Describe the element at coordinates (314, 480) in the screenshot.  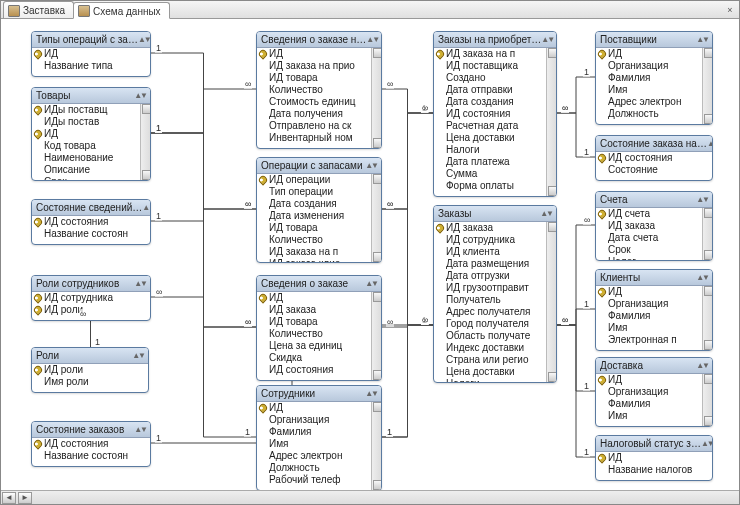
I see `field: Рабочий телеф` at that location.